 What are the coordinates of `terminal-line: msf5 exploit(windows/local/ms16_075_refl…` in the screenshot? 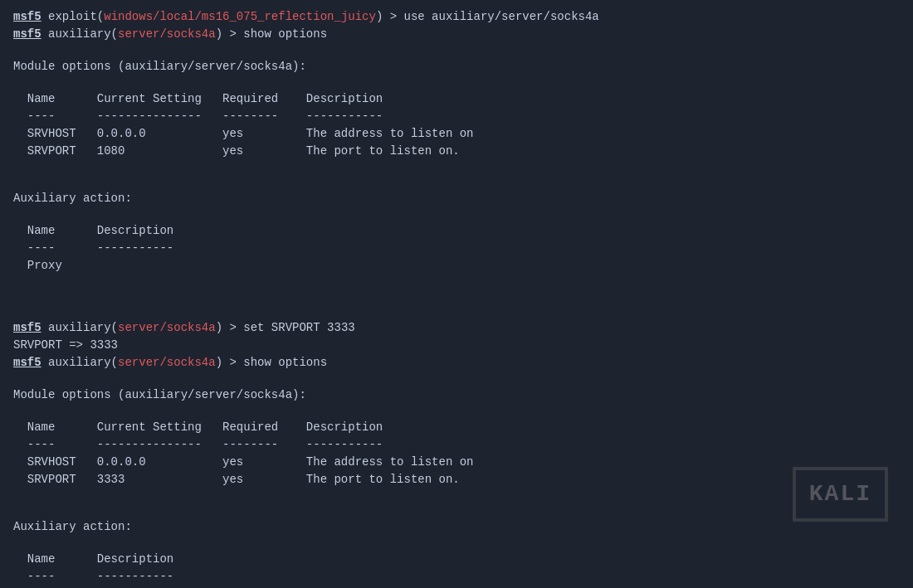 It's located at (456, 17).